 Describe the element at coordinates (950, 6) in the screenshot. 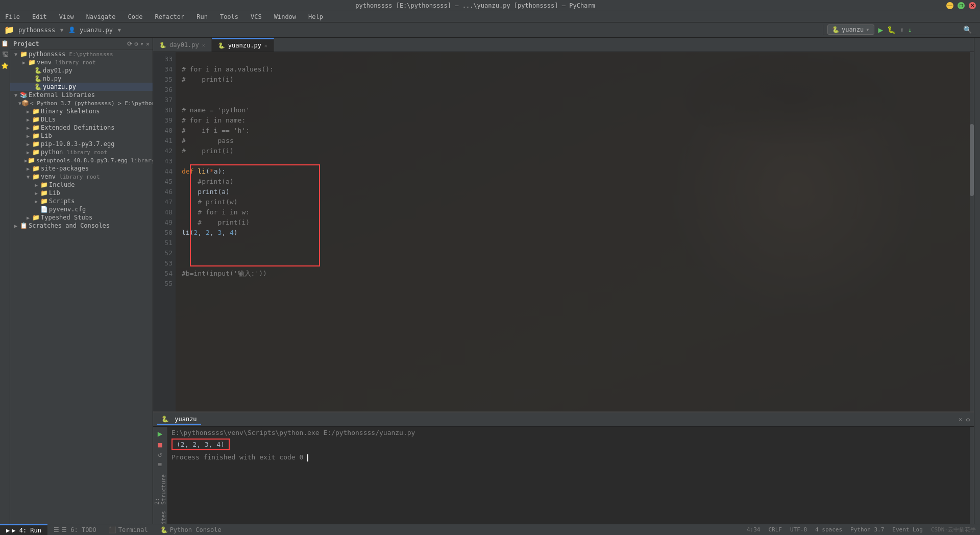

I see `minimize-button: —` at that location.